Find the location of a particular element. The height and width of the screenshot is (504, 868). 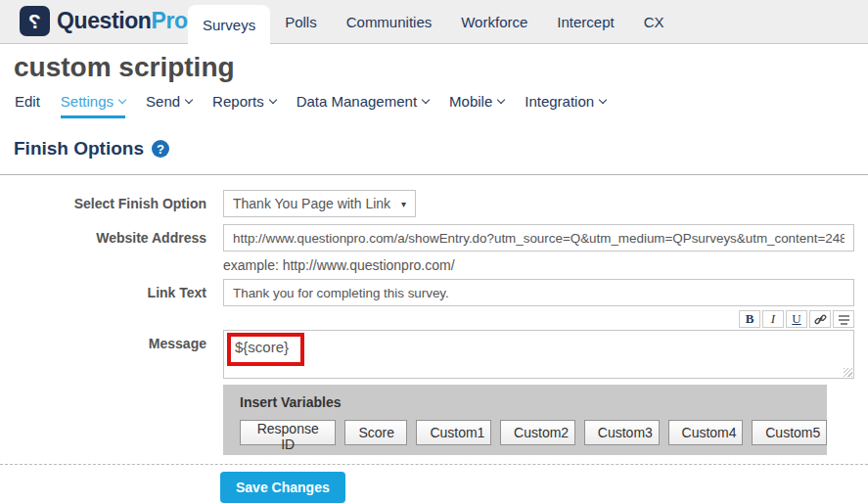

link-text-label: Link Text is located at coordinates (104, 290).